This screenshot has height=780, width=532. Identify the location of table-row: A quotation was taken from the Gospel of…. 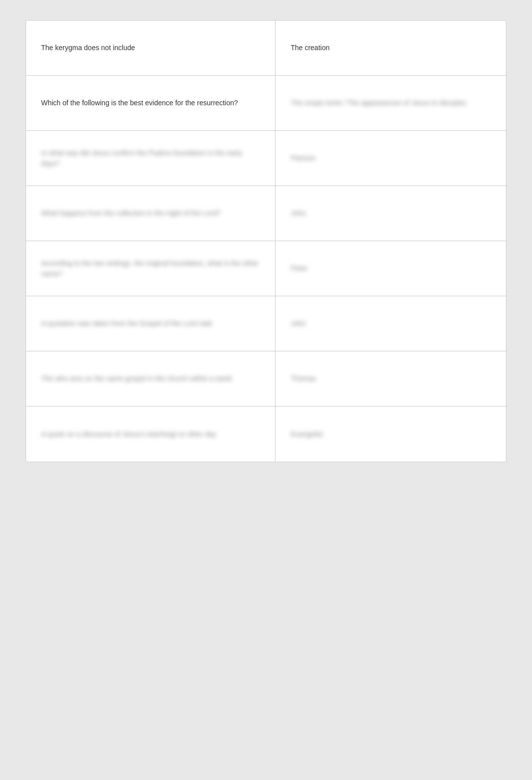
(266, 324).